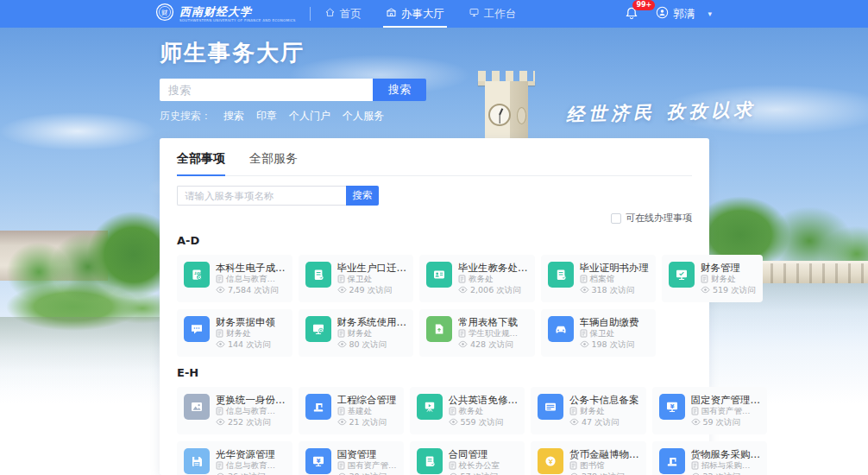 The image size is (868, 475). I want to click on service-views: 57 次访问, so click(475, 473).